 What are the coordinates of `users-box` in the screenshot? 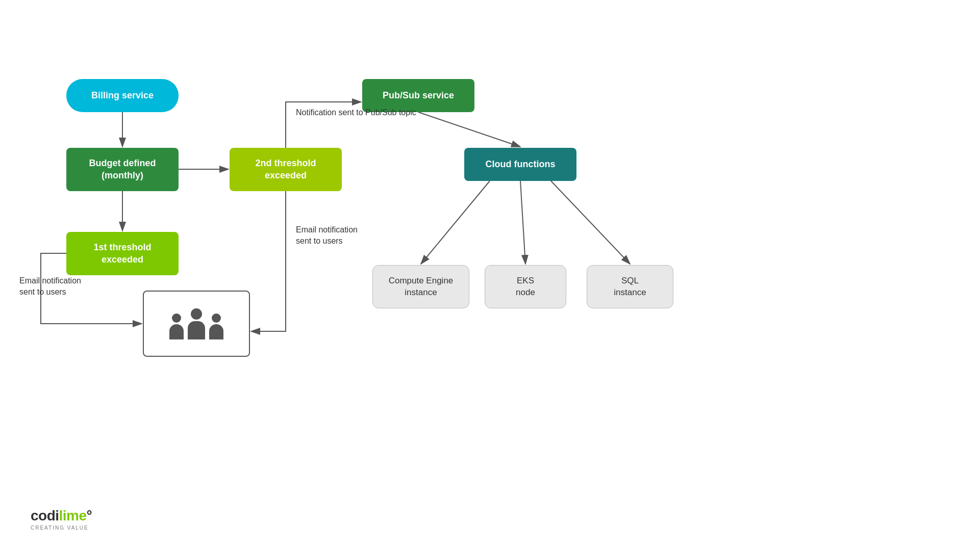 It's located at (196, 324).